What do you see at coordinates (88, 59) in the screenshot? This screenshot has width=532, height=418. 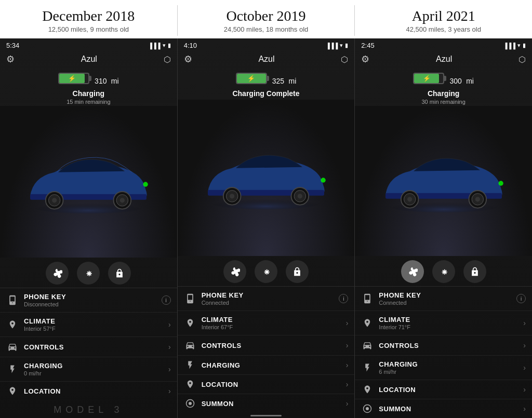 I see `top-bar-1: ⚙ Azul ⬡` at bounding box center [88, 59].